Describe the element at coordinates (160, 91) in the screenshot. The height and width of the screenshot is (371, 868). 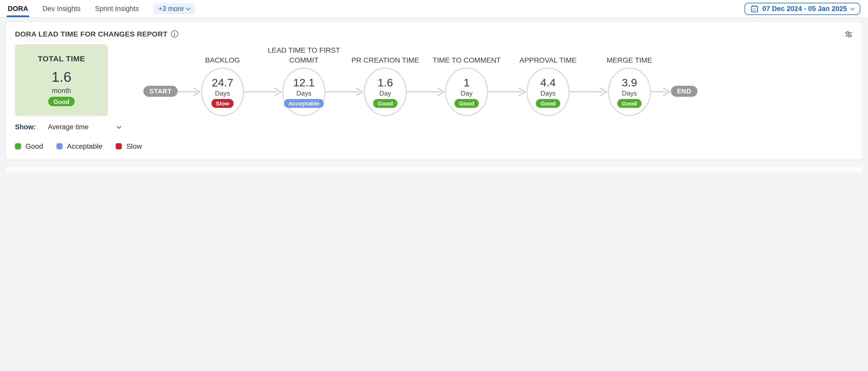
I see `flow-start-pill: START` at that location.